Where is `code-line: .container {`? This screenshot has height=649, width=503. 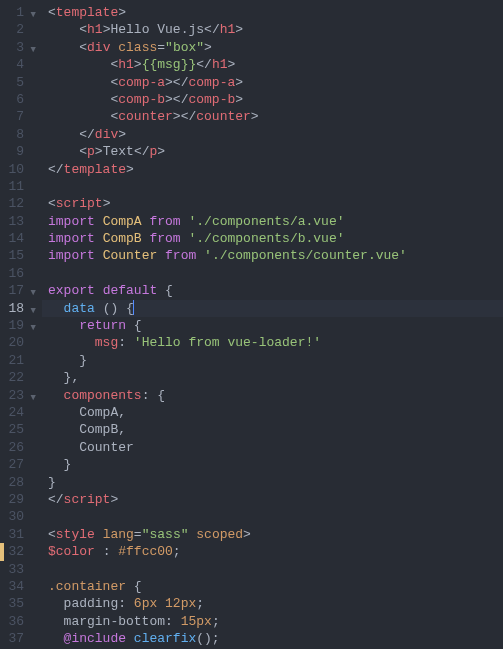 code-line: .container { is located at coordinates (272, 586).